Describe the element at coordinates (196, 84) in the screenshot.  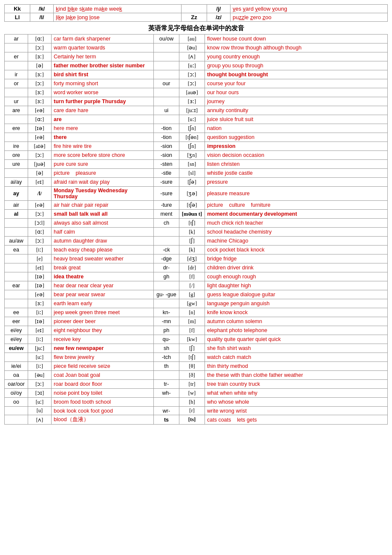
I see `table-row: or [ɔː] forty morning short our [ɔː] cou…` at that location.